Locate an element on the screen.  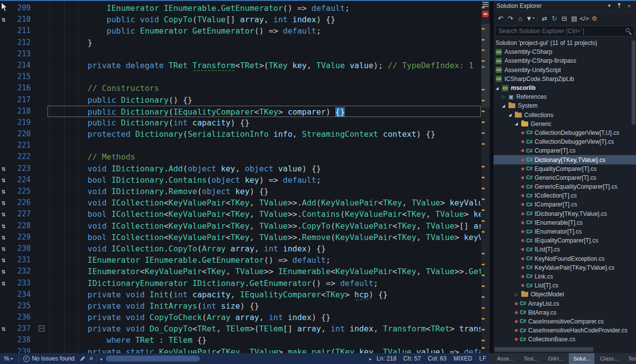
line-number: 229 is located at coordinates (25, 237).